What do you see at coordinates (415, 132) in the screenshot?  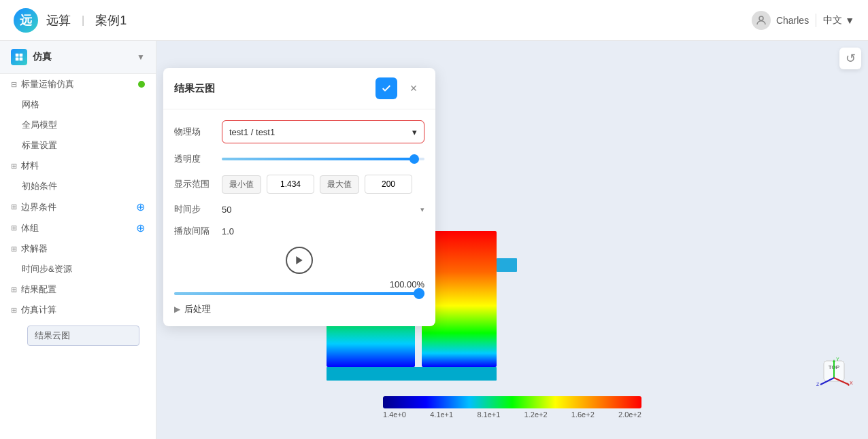 I see `chevron-down-icon: ▾` at bounding box center [415, 132].